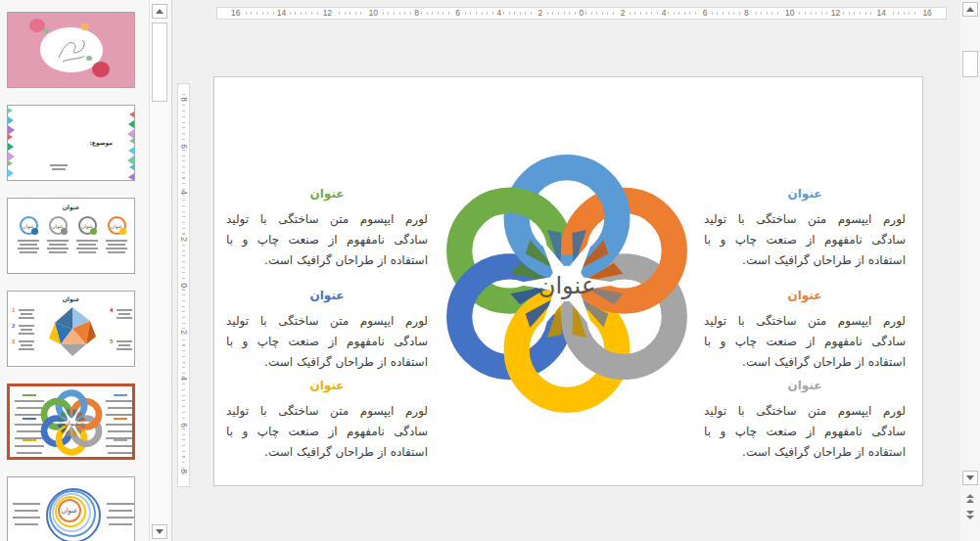  What do you see at coordinates (59, 167) in the screenshot?
I see `credit-lines` at bounding box center [59, 167].